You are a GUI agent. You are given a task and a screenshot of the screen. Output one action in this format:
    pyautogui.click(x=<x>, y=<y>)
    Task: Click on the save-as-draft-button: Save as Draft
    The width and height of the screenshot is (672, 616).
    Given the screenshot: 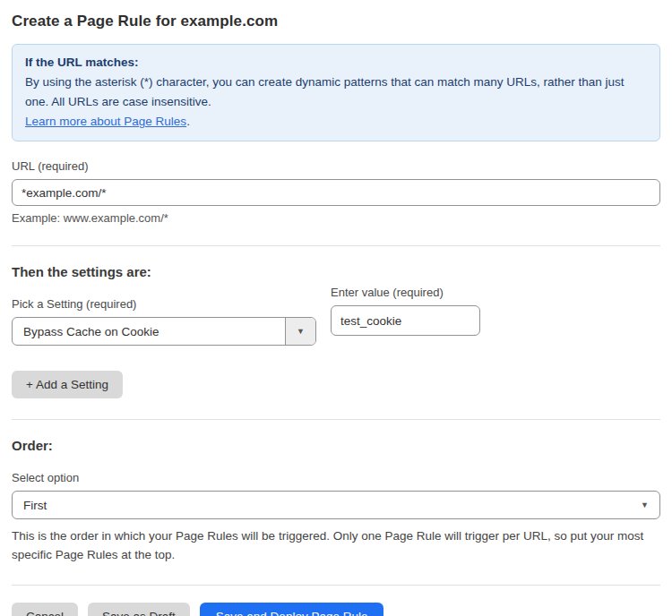 What is the action you would take?
    pyautogui.click(x=139, y=609)
    